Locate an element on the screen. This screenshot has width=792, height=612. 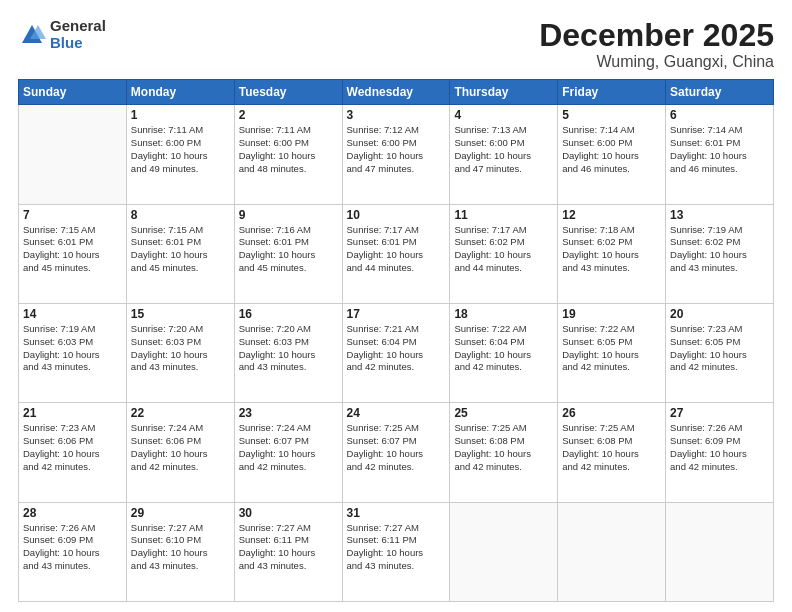
calendar-cell: 1Sunrise: 7:11 AM Sunset: 6:00 PM Daylig… is located at coordinates (180, 154).